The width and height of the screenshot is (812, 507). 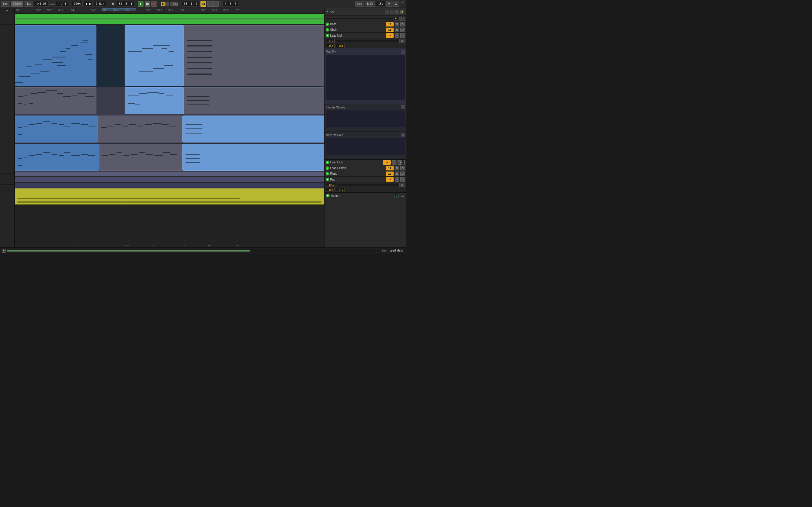 I want to click on main-progress-bar, so click(x=194, y=251).